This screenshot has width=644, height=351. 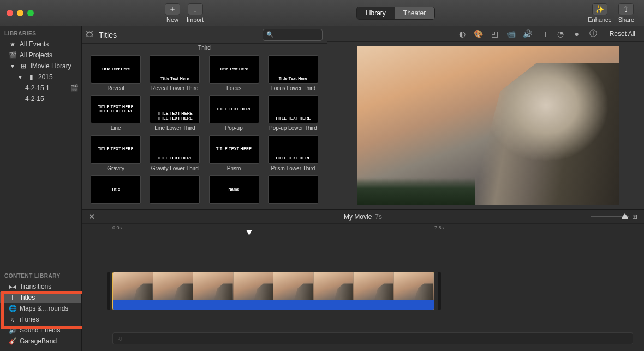 I want to click on title-tile: Title Text HereReveal, so click(x=116, y=73).